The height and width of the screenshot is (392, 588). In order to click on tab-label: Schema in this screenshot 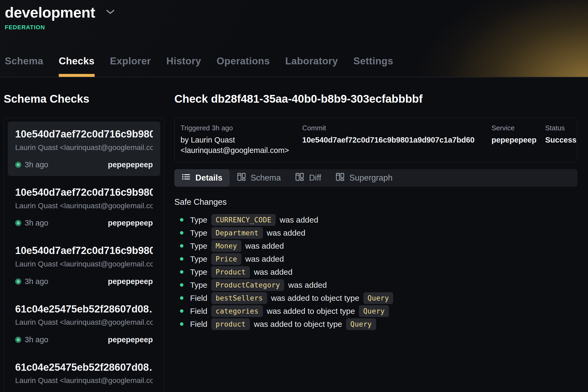, I will do `click(24, 61)`.